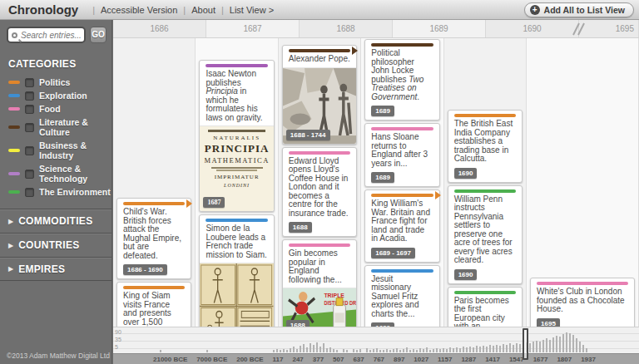 Image resolution: width=639 pixels, height=364 pixels. Describe the element at coordinates (56, 82) in the screenshot. I see `category-filter-politics: Politics` at that location.